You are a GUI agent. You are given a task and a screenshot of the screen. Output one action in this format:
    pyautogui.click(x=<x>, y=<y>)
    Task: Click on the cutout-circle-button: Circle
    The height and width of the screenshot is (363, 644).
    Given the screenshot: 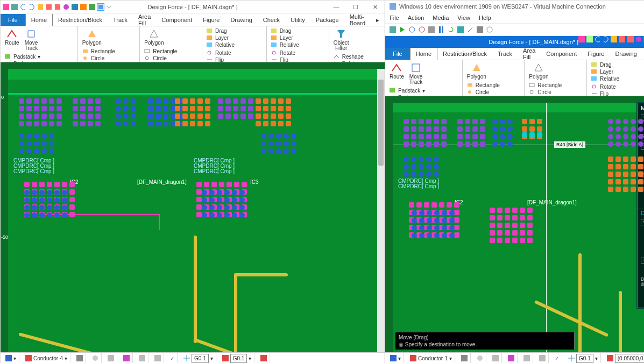 What is the action you would take?
    pyautogui.click(x=546, y=92)
    